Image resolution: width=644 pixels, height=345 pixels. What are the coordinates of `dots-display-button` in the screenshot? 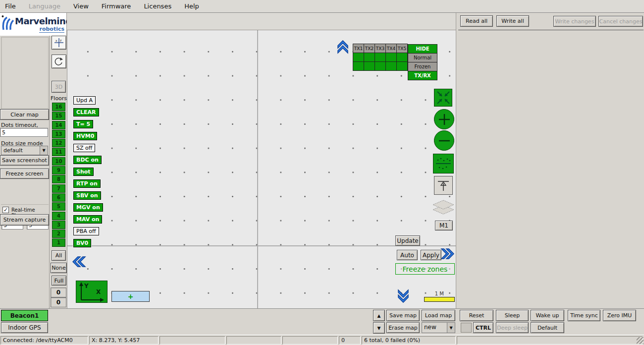 It's located at (443, 164).